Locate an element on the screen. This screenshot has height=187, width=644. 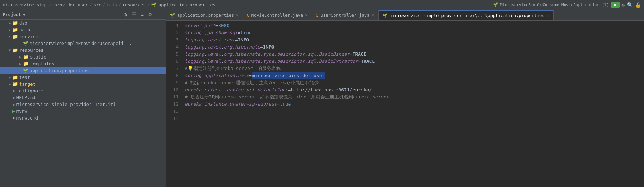
l4-dot2: . is located at coordinates (223, 47).